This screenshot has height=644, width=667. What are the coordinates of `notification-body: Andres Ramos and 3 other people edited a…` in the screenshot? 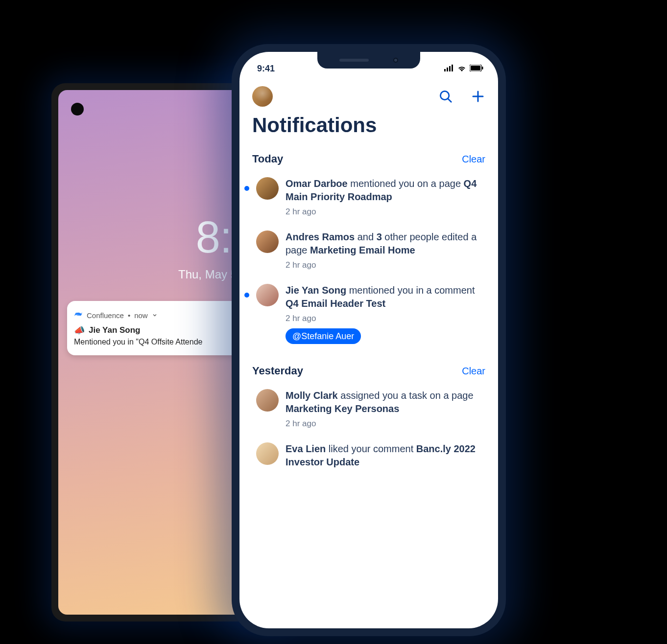 It's located at (386, 251).